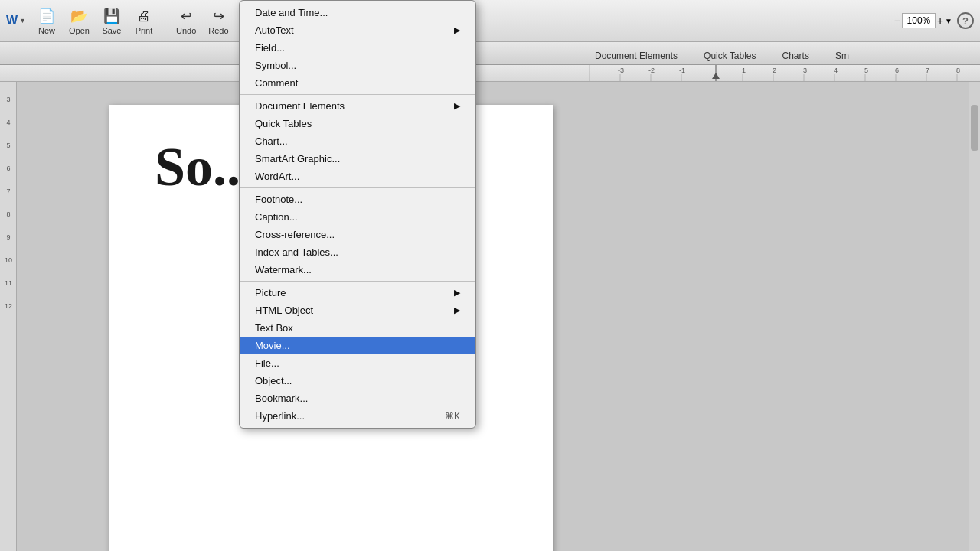 Image resolution: width=980 pixels, height=551 pixels. What do you see at coordinates (652, 70) in the screenshot?
I see `svg-text: -2` at bounding box center [652, 70].